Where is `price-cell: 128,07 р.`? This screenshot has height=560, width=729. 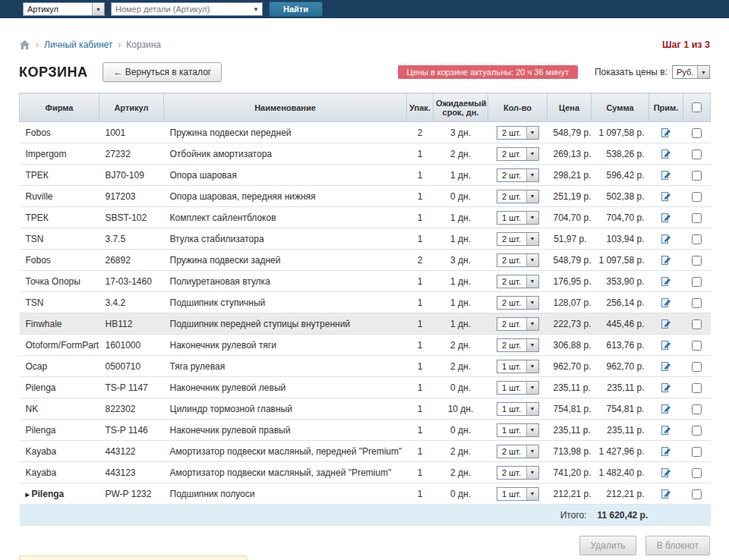
price-cell: 128,07 р. is located at coordinates (570, 303).